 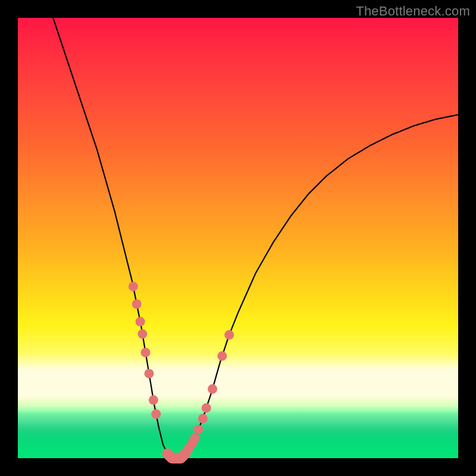 What do you see at coordinates (413, 11) in the screenshot?
I see `watermark-text: TheBottleneck.com` at bounding box center [413, 11].